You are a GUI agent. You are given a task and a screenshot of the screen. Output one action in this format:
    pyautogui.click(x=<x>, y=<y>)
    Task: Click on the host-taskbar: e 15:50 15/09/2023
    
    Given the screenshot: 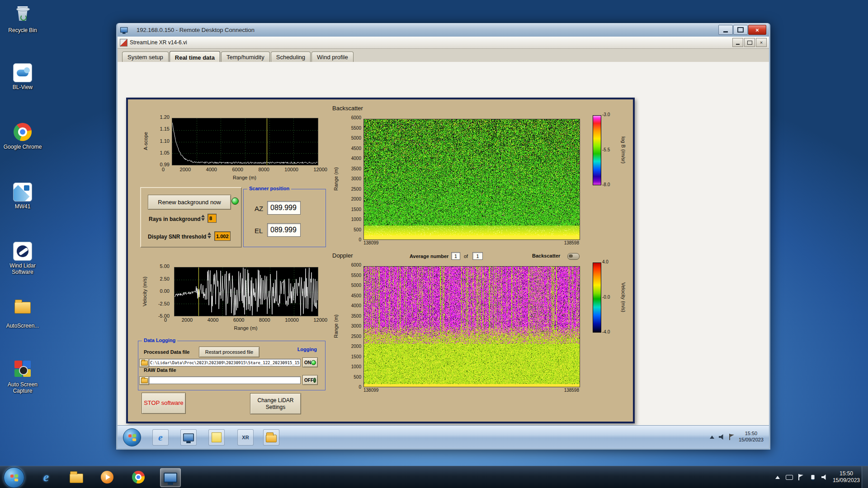 What is the action you would take?
    pyautogui.click(x=434, y=477)
    